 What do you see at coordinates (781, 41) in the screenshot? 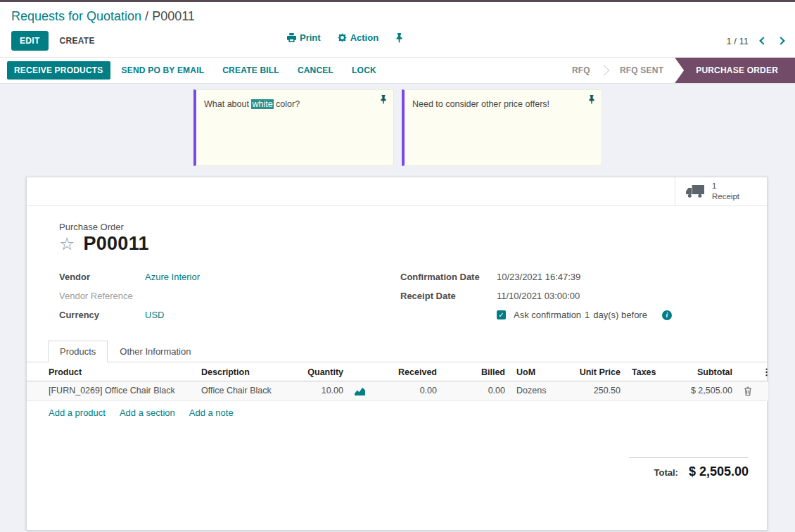
I see `pager-next-button` at bounding box center [781, 41].